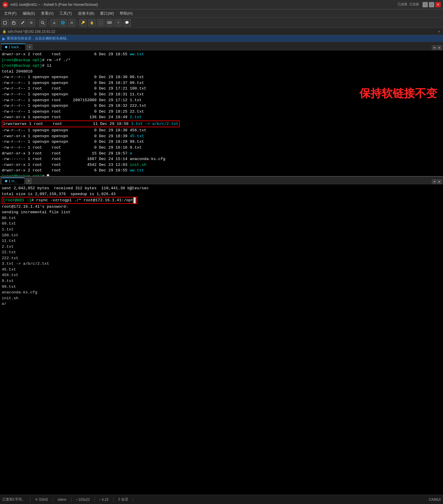 The width and height of the screenshot is (443, 504). Describe the element at coordinates (66, 13) in the screenshot. I see `menu-tools: 工具(T)` at that location.